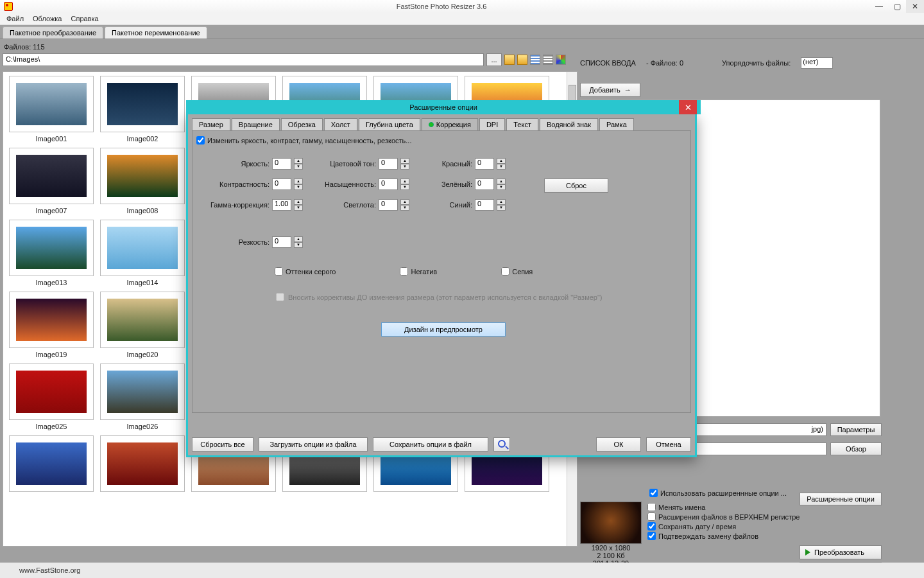  Describe the element at coordinates (282, 164) in the screenshot. I see `brightness-input: 0` at that location.